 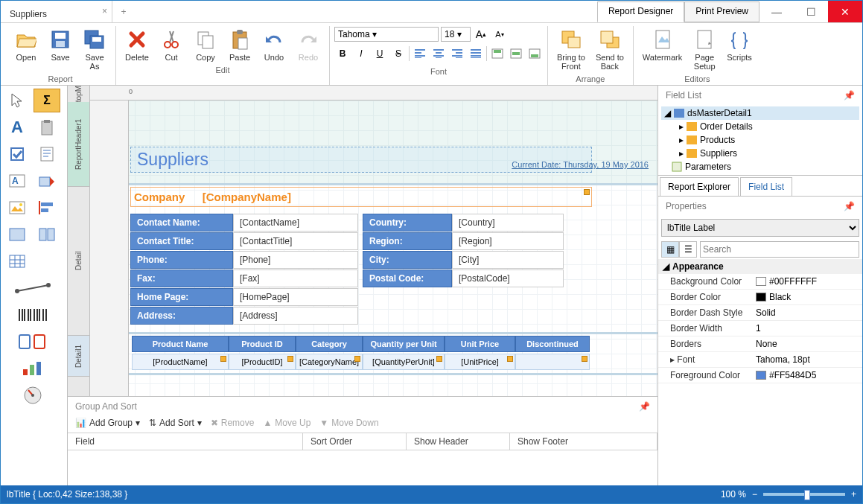 What do you see at coordinates (296, 241) in the screenshot?
I see `field-value: [ContactTitle]` at bounding box center [296, 241].